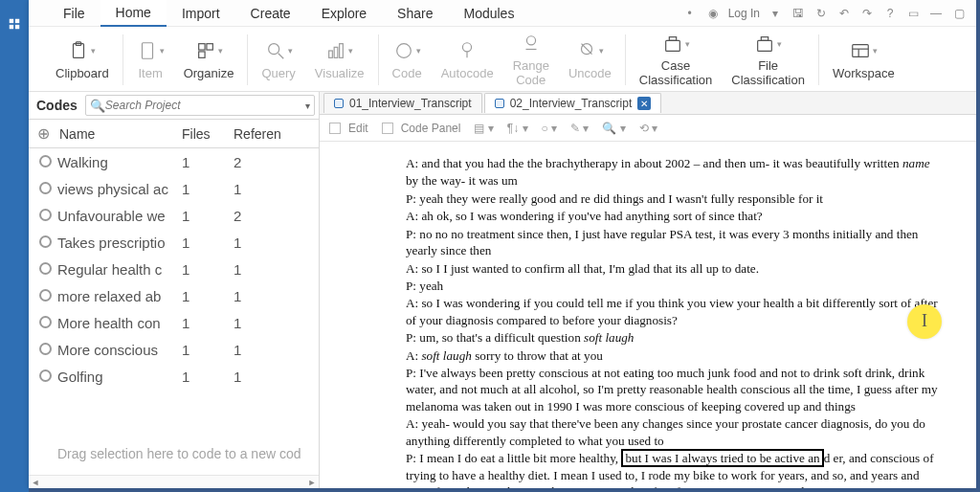 This screenshot has width=980, height=492. I want to click on col-refs: Referen, so click(276, 134).